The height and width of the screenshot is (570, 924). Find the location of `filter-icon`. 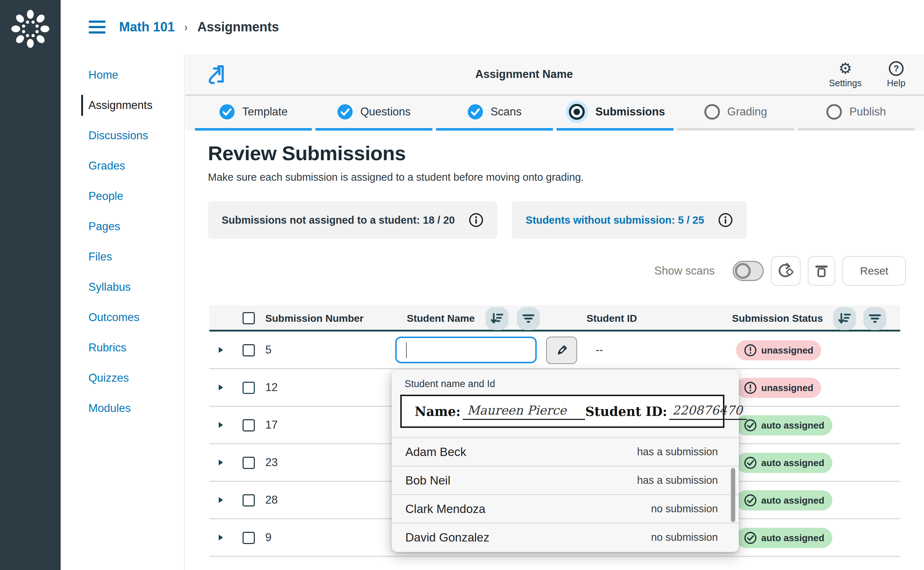

filter-icon is located at coordinates (528, 319).